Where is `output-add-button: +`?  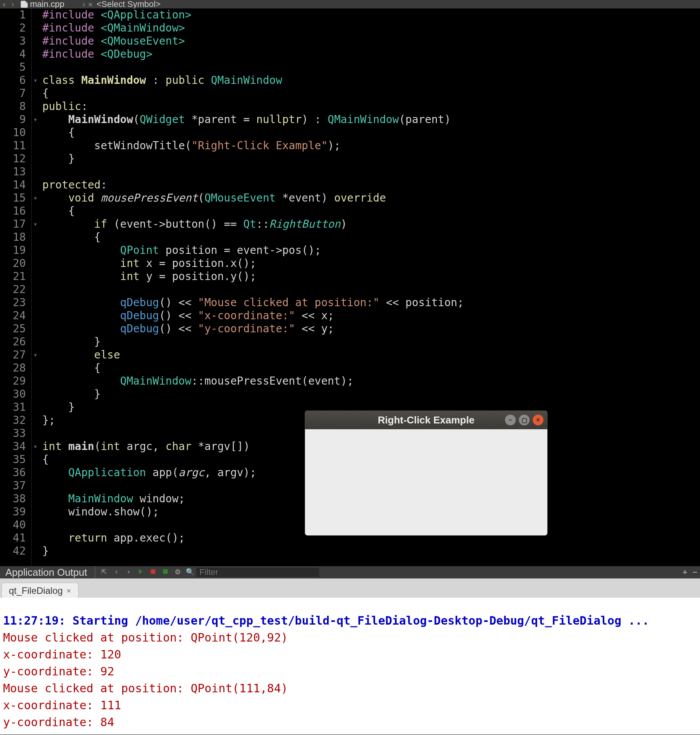
output-add-button: + is located at coordinates (685, 572).